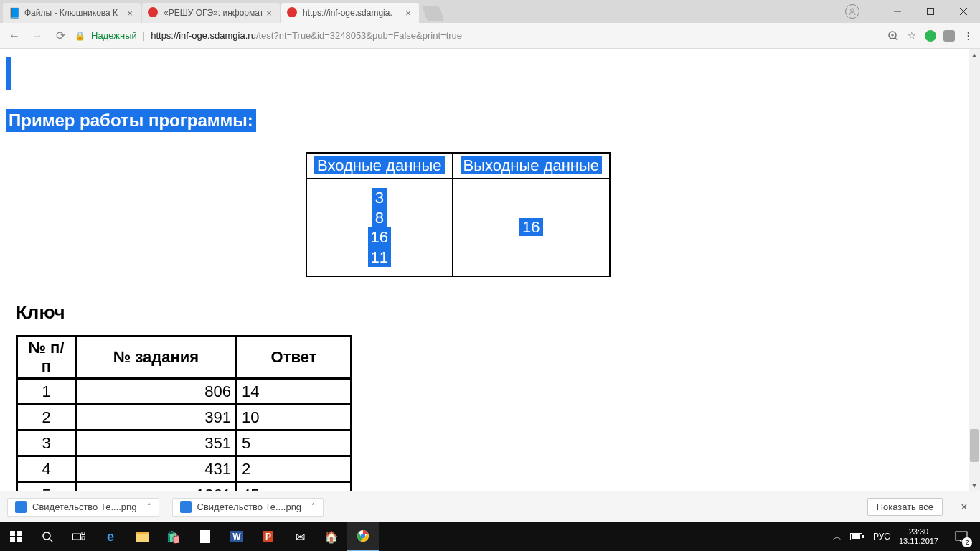 Image resolution: width=980 pixels, height=551 pixels. I want to click on lock-icon: 🔒, so click(80, 36).